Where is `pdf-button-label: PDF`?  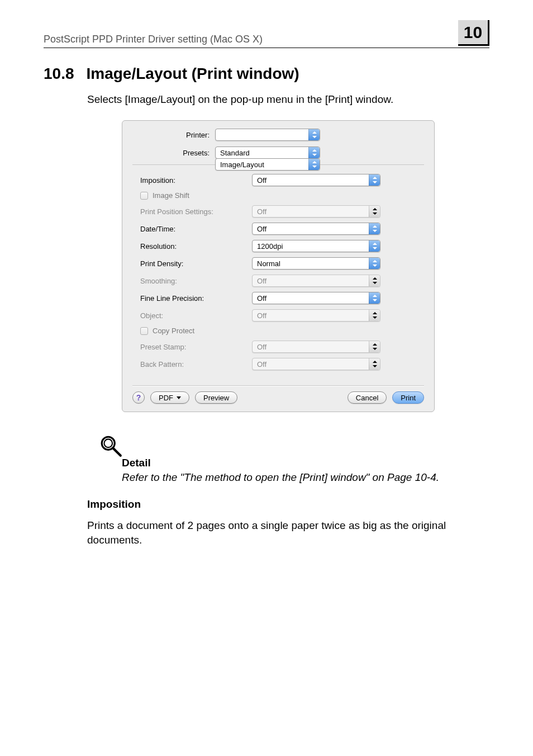
pdf-button-label: PDF is located at coordinates (166, 398).